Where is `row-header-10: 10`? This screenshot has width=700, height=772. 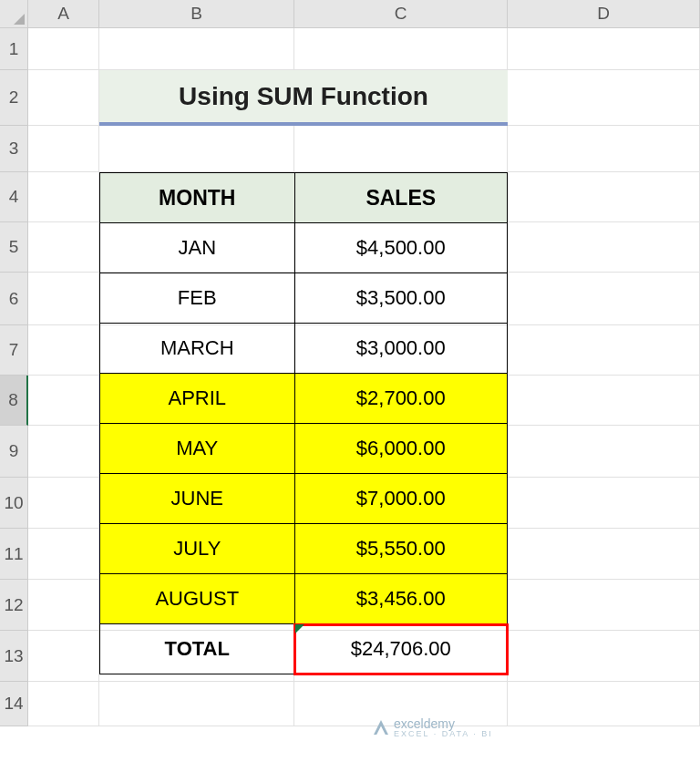
row-header-10: 10 is located at coordinates (15, 503).